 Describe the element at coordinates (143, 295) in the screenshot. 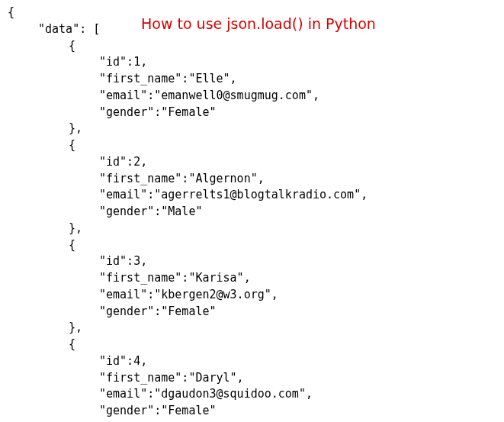

I see `code-line: "email":"kbergen2@w3.org",` at that location.